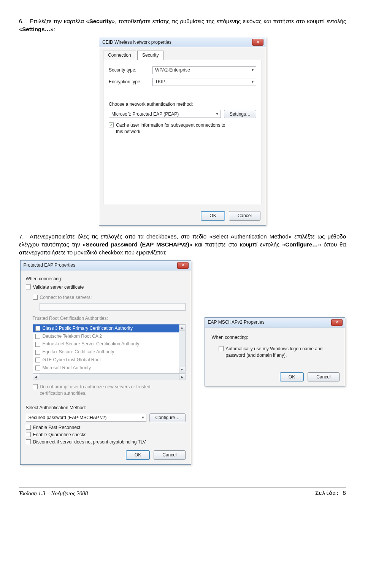  I want to click on dialog-title: Protected EAP Properties, so click(49, 265).